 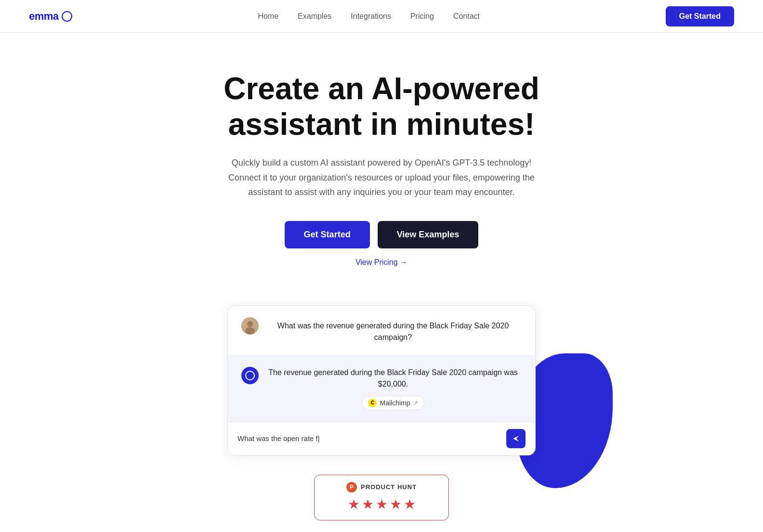 I want to click on ai-message-text: The revenue generated during the Black F…, so click(x=393, y=378).